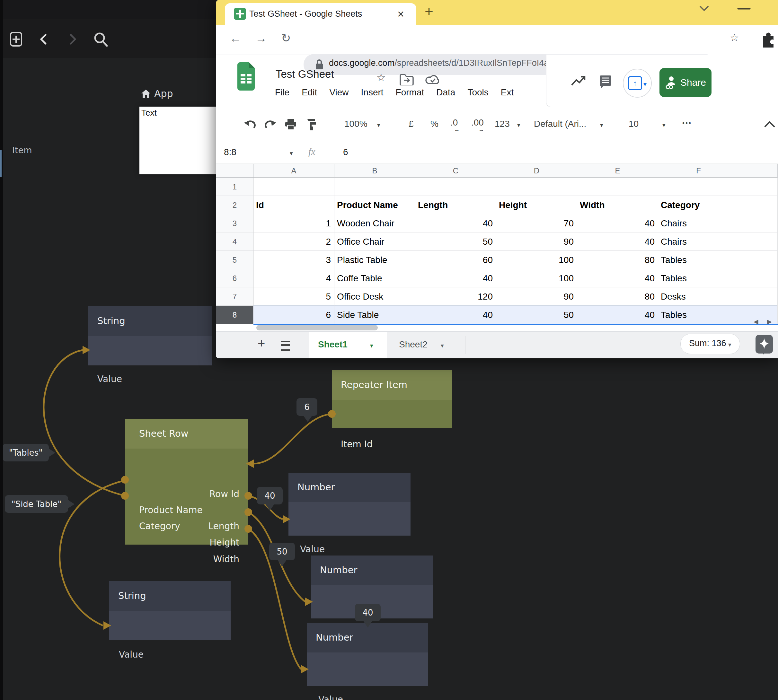 The width and height of the screenshot is (778, 700). What do you see at coordinates (375, 223) in the screenshot?
I see `cell: Wooden Chair` at bounding box center [375, 223].